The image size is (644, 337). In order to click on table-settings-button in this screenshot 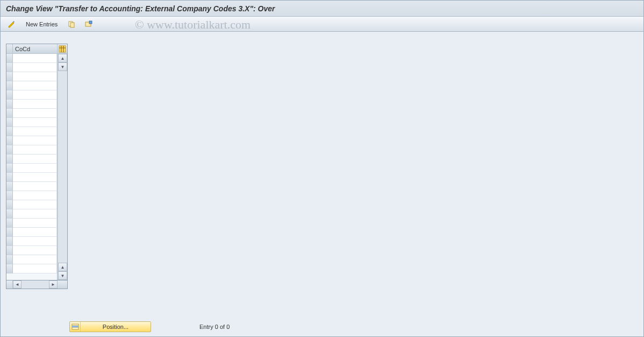, I will do `click(62, 49)`.